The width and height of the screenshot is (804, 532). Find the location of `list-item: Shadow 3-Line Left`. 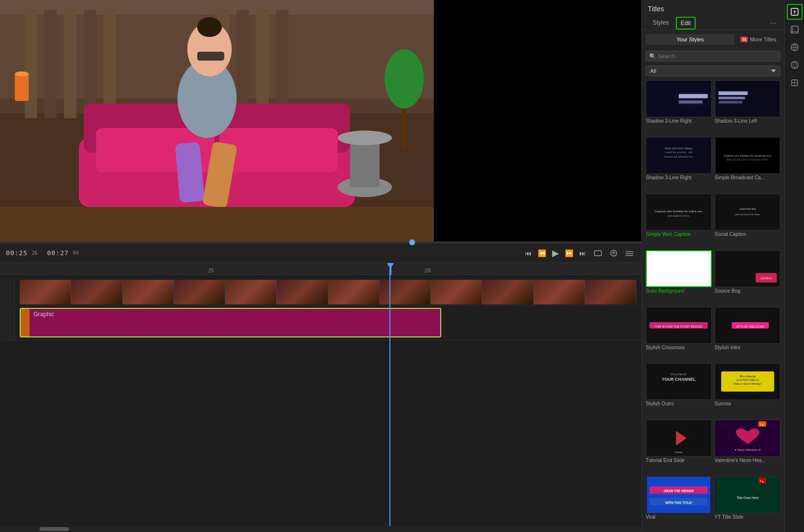

list-item: Shadow 3-Line Left is located at coordinates (748, 107).